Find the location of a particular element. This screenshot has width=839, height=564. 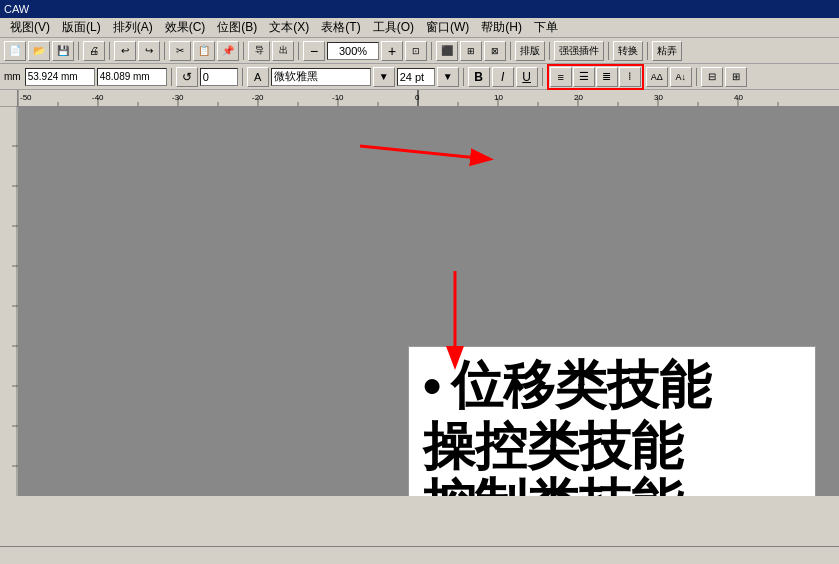

menu-arrange: 排列(A) is located at coordinates (133, 28).